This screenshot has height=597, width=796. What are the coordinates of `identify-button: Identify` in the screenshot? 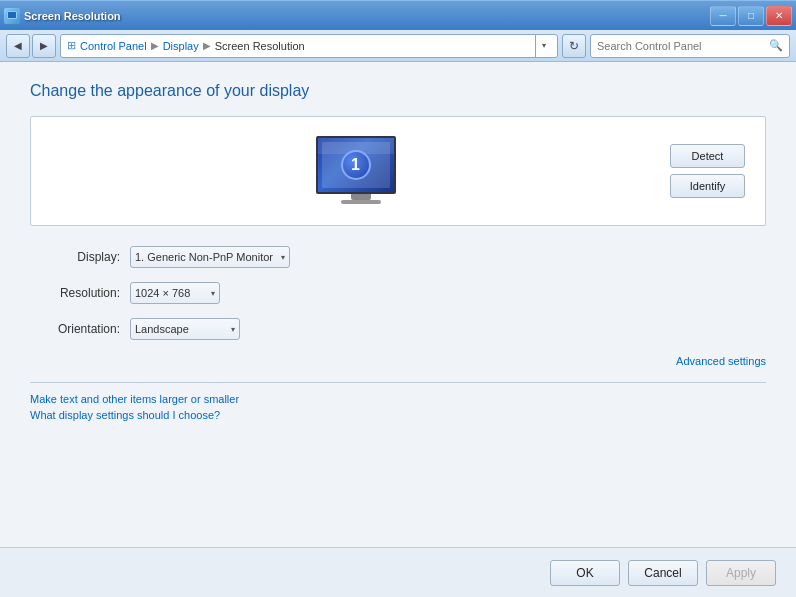 It's located at (708, 186).